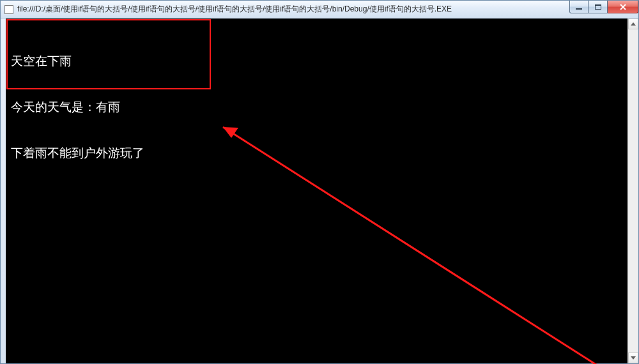 This screenshot has width=639, height=364. Describe the element at coordinates (579, 7) in the screenshot. I see `minimize-button` at that location.